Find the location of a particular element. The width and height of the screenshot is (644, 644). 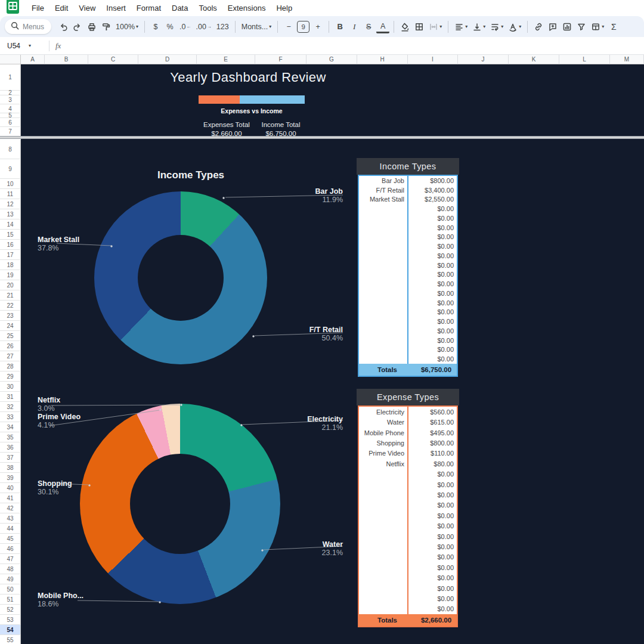

row-header-12: 12 is located at coordinates (11, 204).